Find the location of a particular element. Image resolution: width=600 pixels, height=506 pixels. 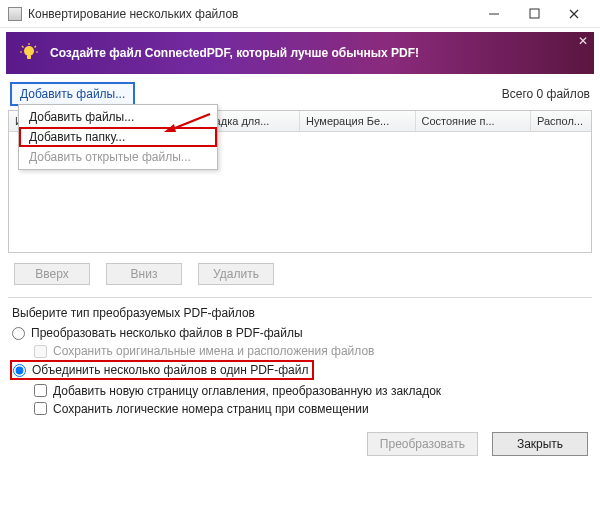

delete-button: Удалить is located at coordinates (236, 274).